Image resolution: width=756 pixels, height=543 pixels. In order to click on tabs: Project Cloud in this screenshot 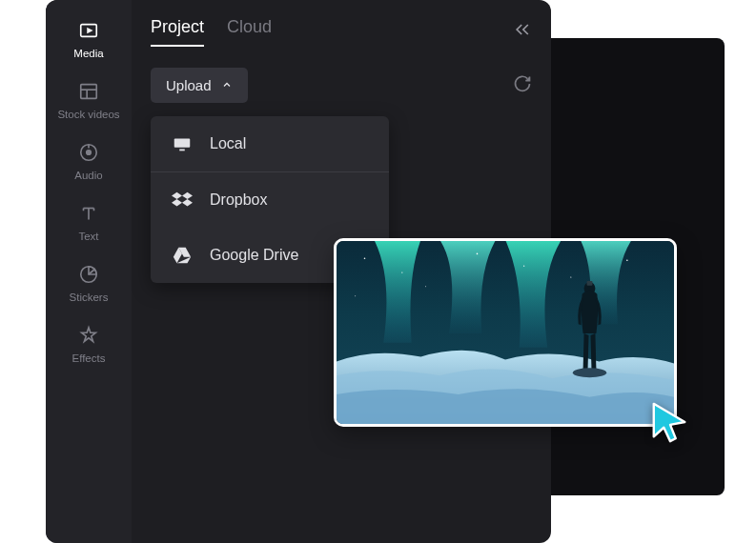, I will do `click(212, 32)`.